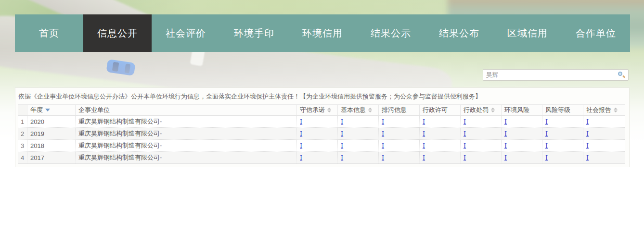 The image size is (644, 234). I want to click on column-header-label: 社会报告, so click(599, 110).